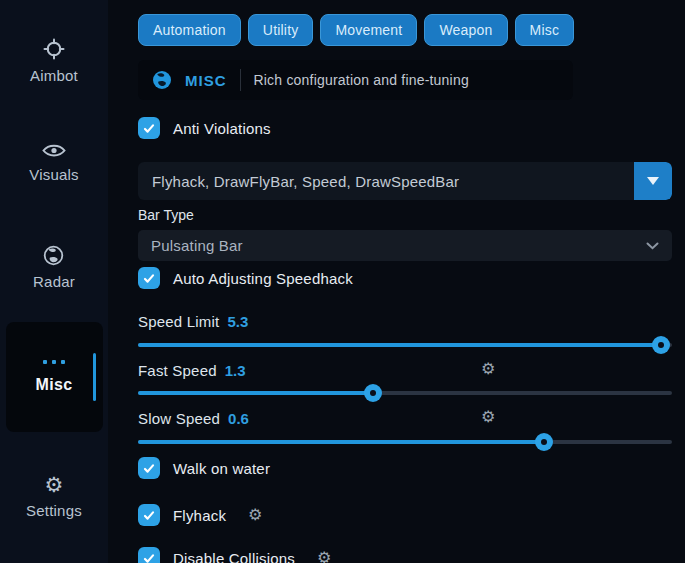 The width and height of the screenshot is (685, 563). Describe the element at coordinates (222, 128) in the screenshot. I see `checkbox-label: Anti Violations` at that location.